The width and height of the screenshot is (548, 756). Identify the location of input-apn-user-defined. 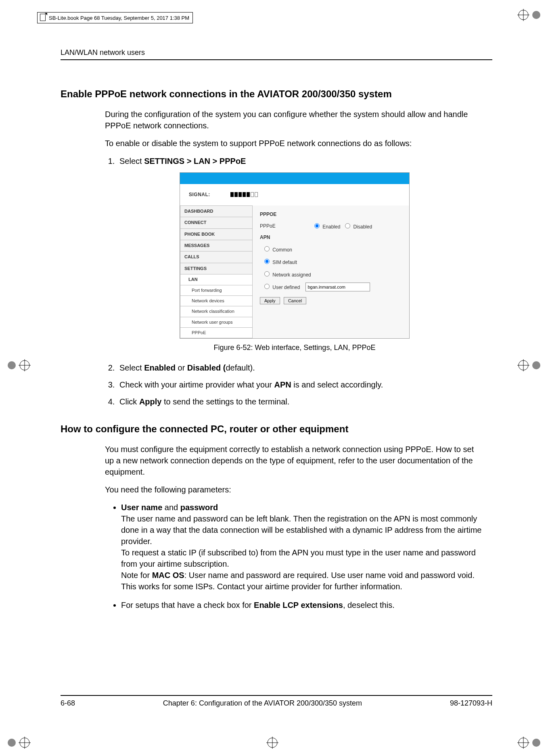
(338, 287).